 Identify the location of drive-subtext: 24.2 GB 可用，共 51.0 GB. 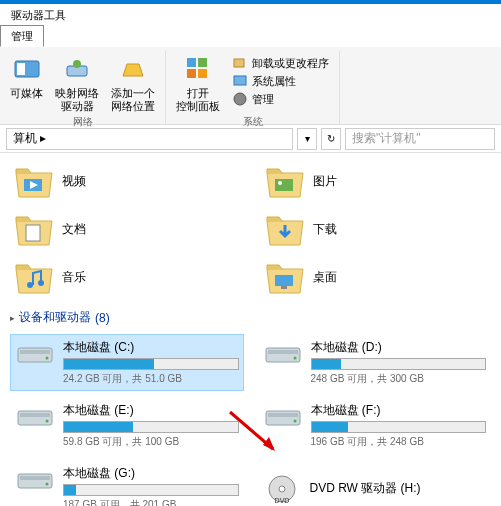
(151, 379).